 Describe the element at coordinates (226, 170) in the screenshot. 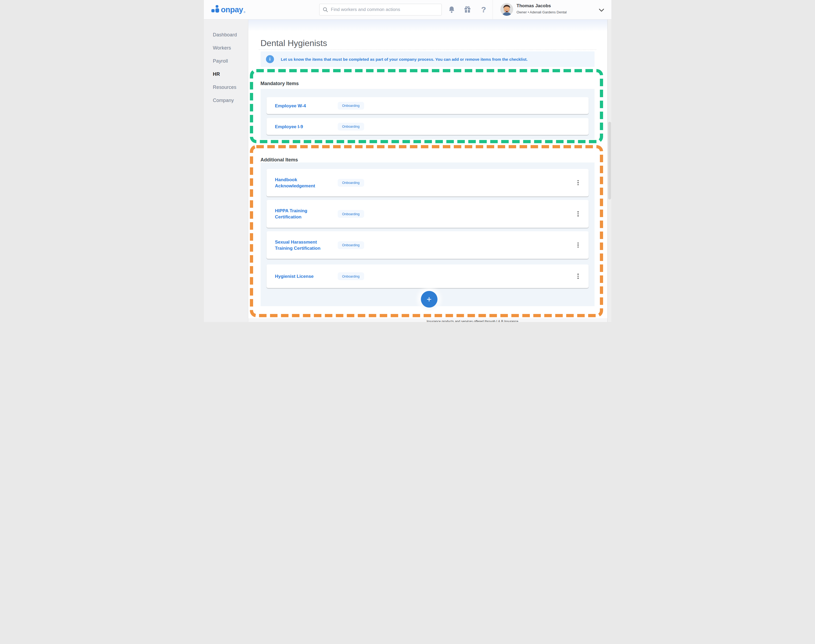

I see `sidebar: Dashboard Workers Payroll HR Resources C…` at that location.